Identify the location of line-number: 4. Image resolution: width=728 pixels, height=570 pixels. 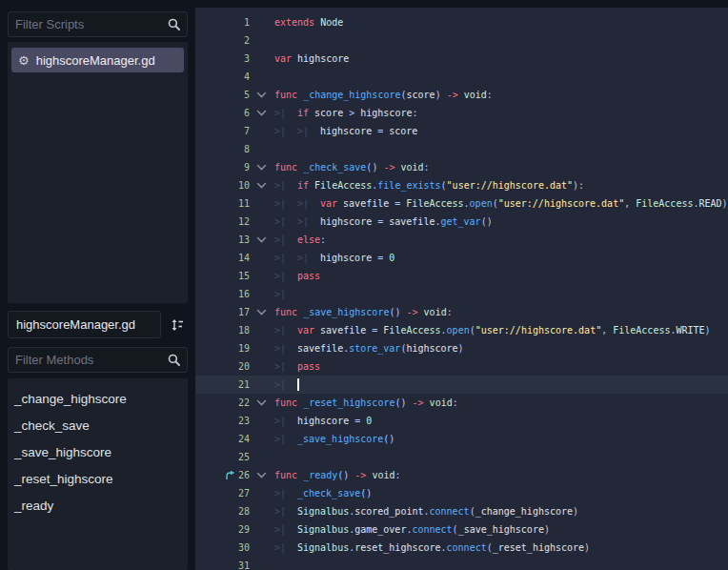
(223, 76).